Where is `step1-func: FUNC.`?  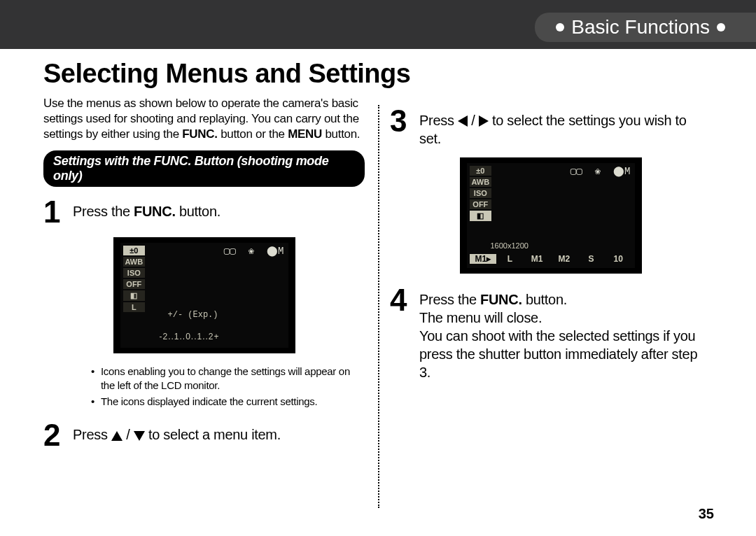 step1-func: FUNC. is located at coordinates (155, 211).